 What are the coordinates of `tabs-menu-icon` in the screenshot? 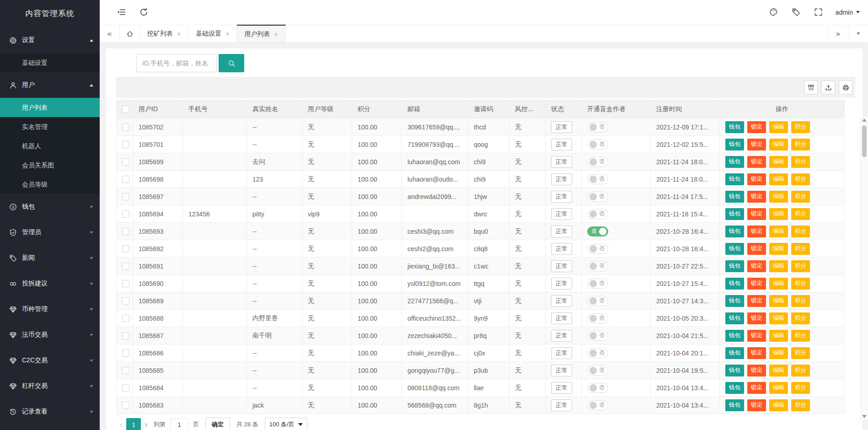 It's located at (858, 34).